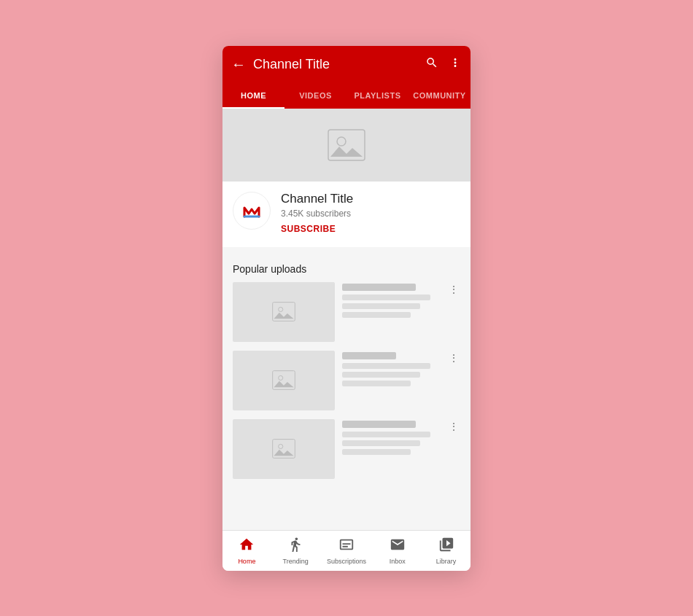  I want to click on trending-label: Trending, so click(296, 561).